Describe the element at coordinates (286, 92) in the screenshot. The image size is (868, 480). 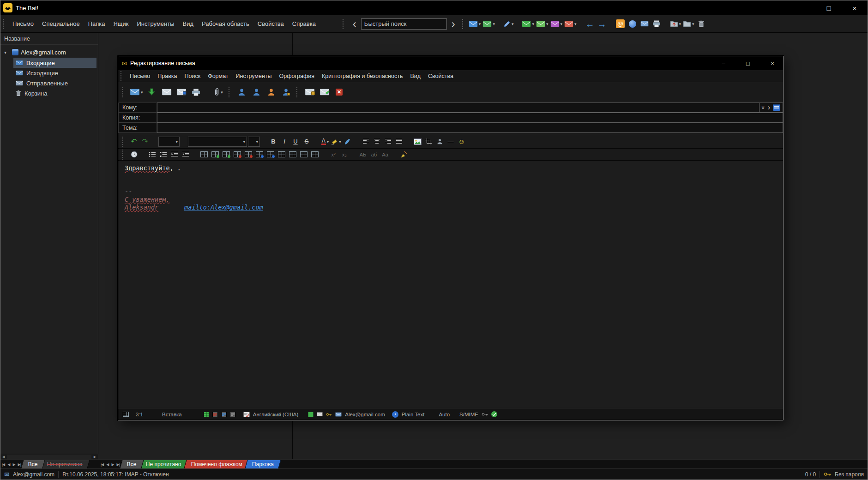
I see `address-book-keys-button` at that location.